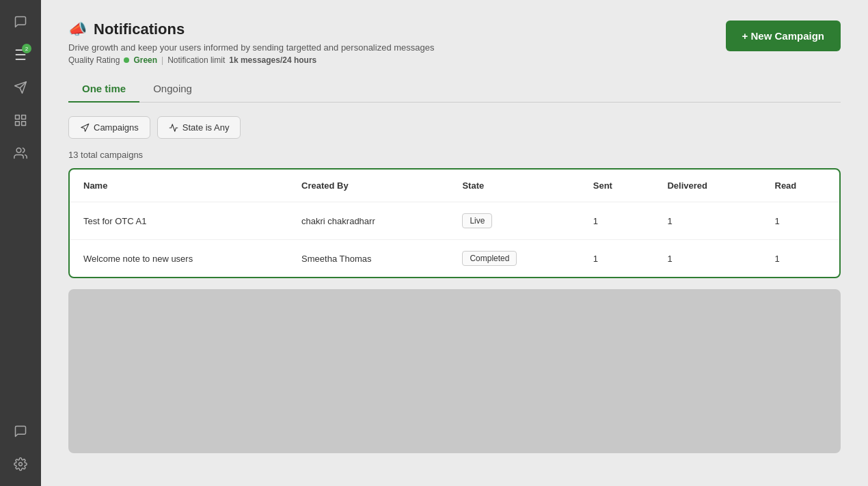 The image size is (868, 486). I want to click on row2-delivered: 1, so click(707, 258).